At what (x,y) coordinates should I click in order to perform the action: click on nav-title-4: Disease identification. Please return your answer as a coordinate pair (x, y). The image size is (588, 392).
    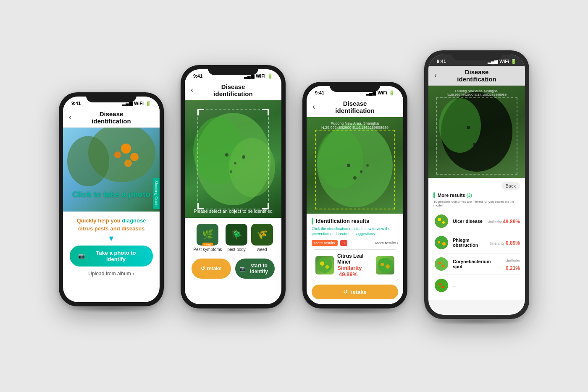
    Looking at the image, I should click on (477, 76).